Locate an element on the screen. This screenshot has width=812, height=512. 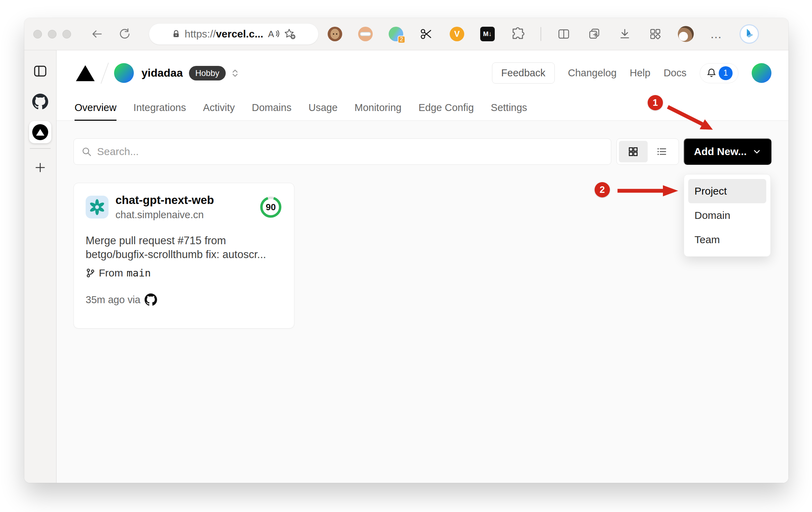
sidebar-divider is located at coordinates (40, 148).